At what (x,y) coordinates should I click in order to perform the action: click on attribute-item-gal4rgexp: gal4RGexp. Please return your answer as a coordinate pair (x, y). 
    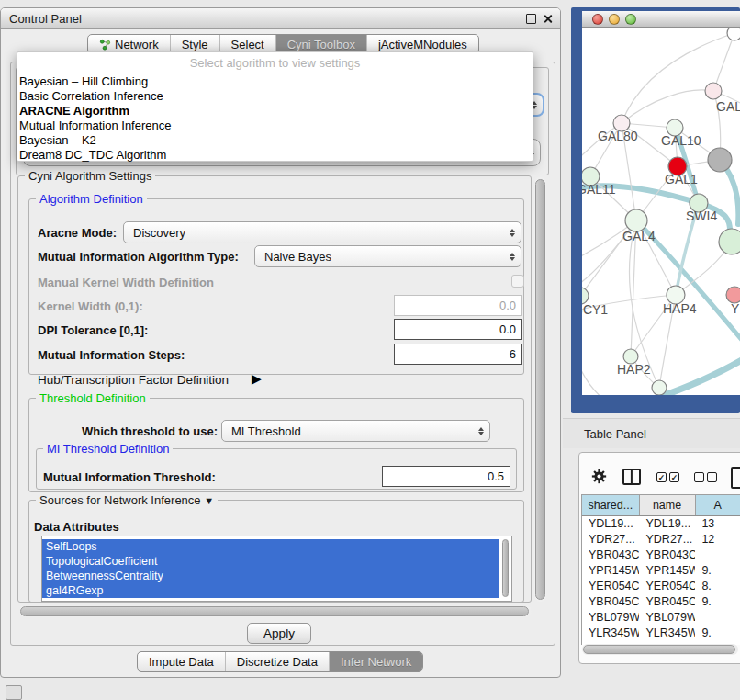
    Looking at the image, I should click on (270, 591).